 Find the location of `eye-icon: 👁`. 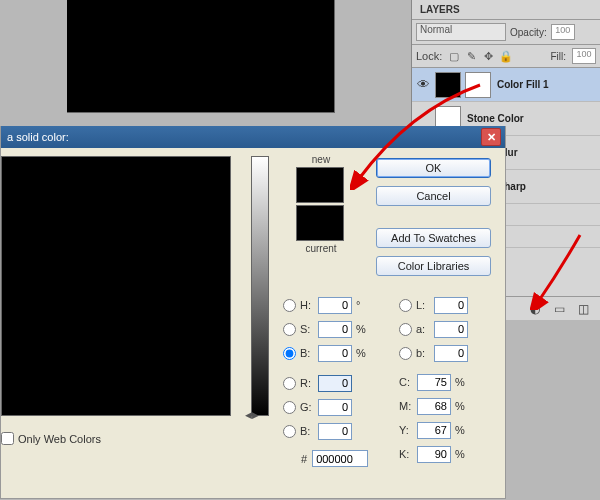

eye-icon: 👁 is located at coordinates (424, 84).